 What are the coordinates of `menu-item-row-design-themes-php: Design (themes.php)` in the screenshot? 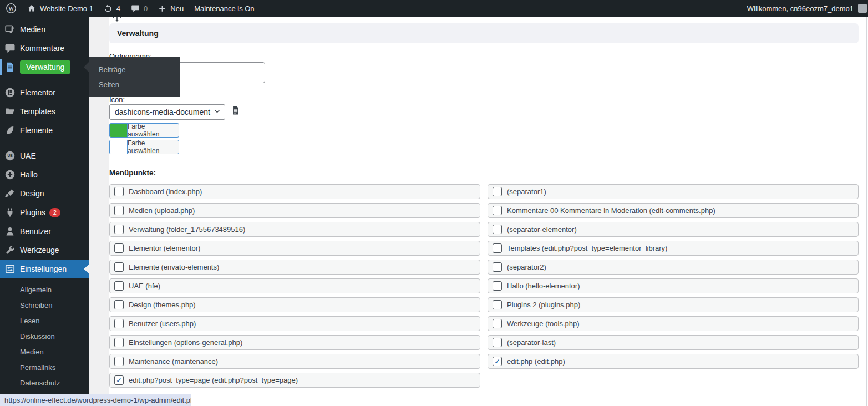 It's located at (295, 305).